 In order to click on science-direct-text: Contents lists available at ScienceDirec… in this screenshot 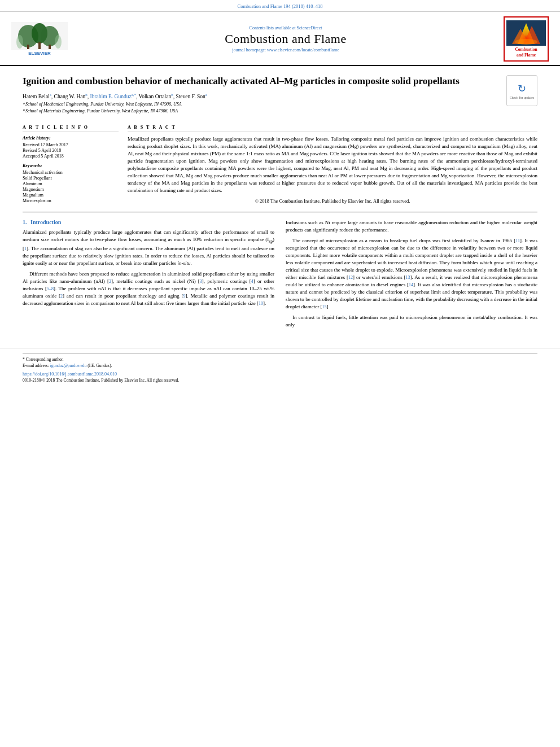, I will do `click(286, 28)`.